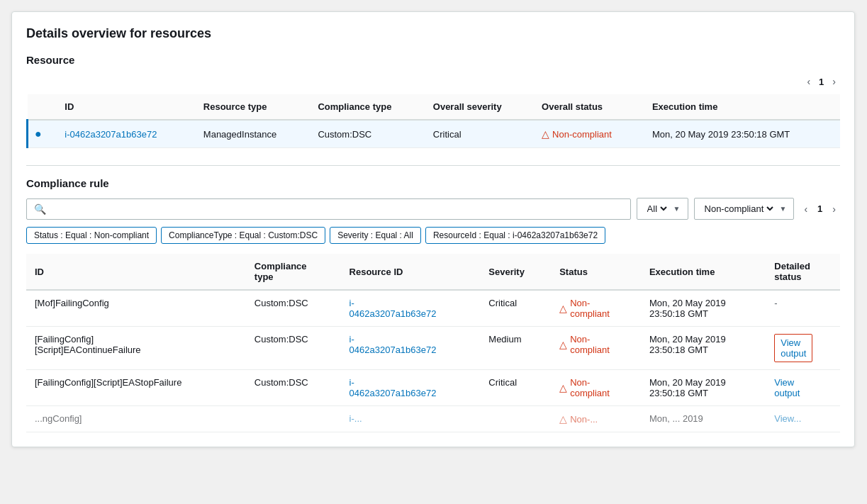 The width and height of the screenshot is (867, 504). Describe the element at coordinates (588, 107) in the screenshot. I see `col-overall-status: Overall status` at that location.